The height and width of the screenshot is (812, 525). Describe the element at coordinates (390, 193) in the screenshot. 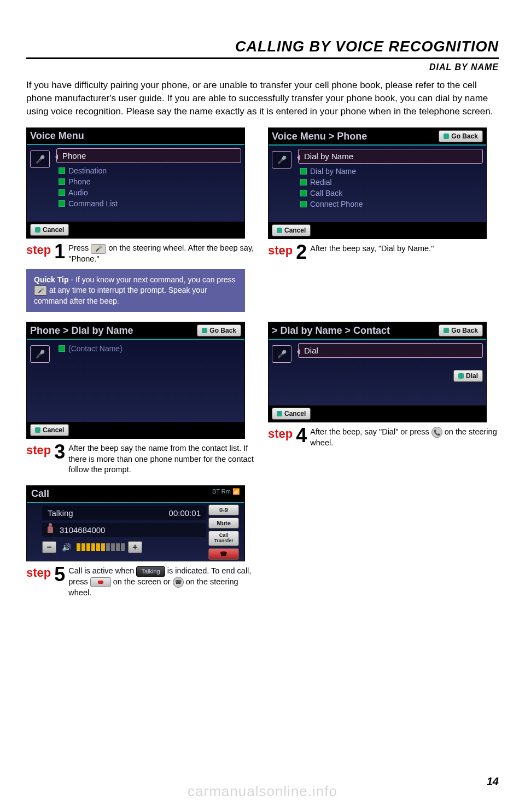

I see `list-item: Call Back` at that location.